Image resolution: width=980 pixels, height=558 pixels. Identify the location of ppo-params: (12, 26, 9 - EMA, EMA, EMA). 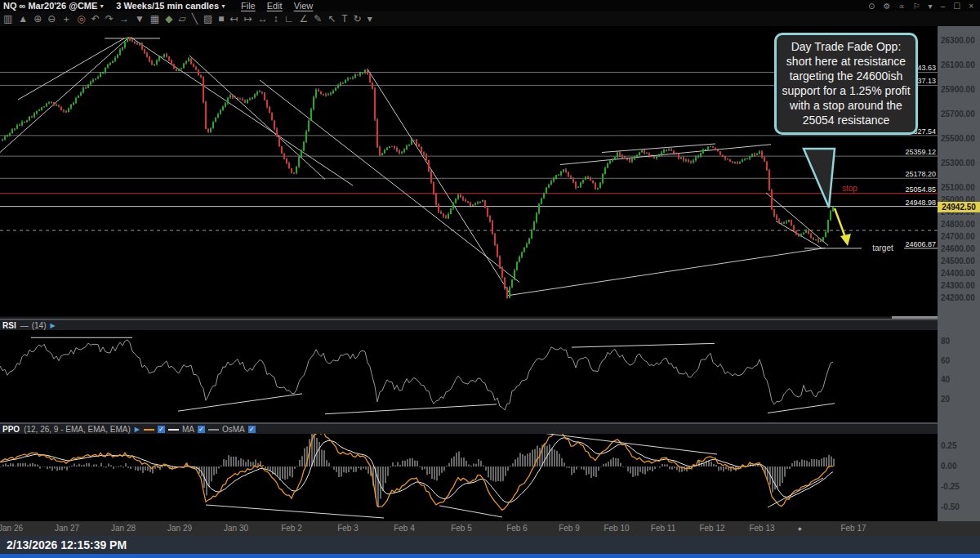
(77, 430).